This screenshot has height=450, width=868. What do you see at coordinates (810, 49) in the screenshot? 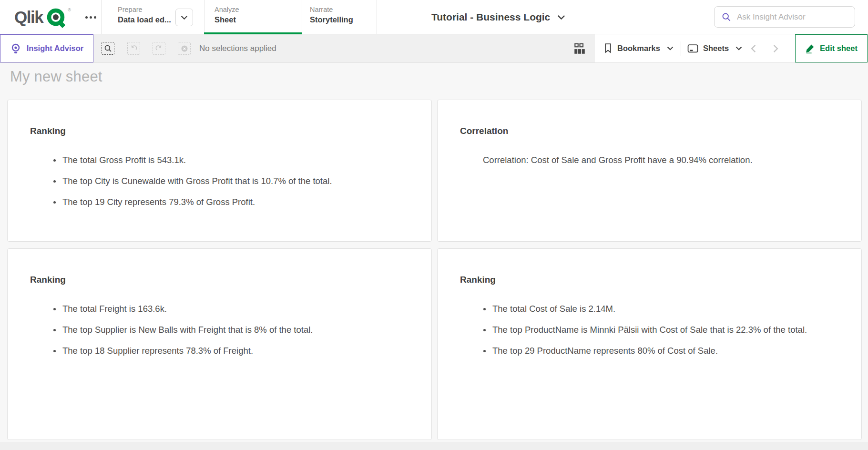
I see `edit-pencil-icon` at bounding box center [810, 49].